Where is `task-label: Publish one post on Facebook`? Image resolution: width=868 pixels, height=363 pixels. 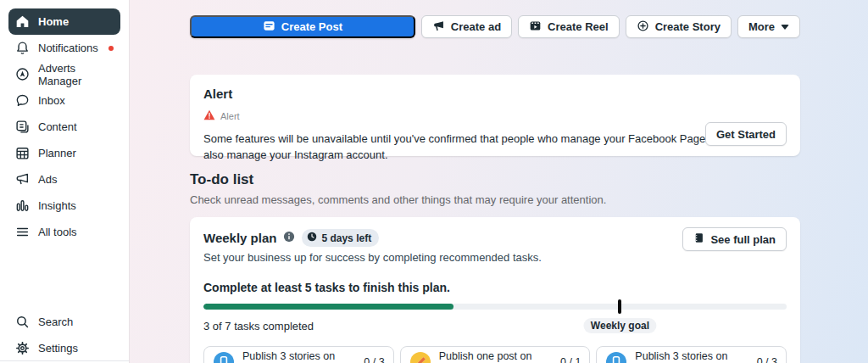
task-label: Publish one post on Facebook is located at coordinates (496, 356).